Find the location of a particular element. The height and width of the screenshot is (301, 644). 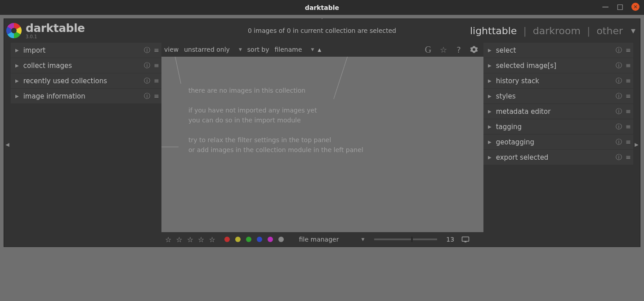

module-recently-used-collections: ▶ recently used collections ⓘ≡ is located at coordinates (86, 81).